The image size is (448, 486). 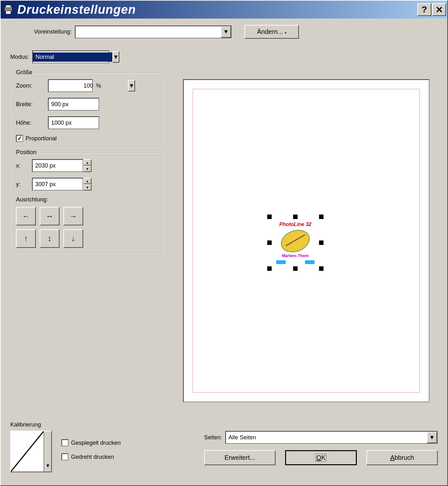 I want to click on size-legend: Größe, so click(x=24, y=72).